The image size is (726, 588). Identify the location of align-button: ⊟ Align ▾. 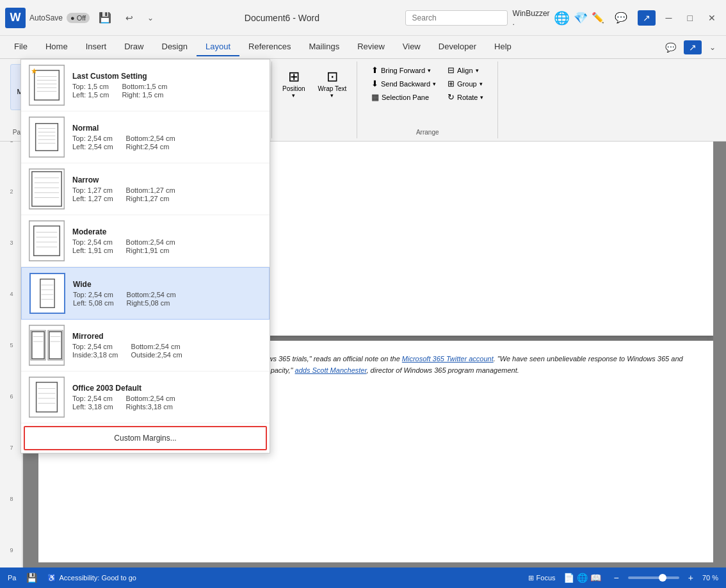
(465, 70).